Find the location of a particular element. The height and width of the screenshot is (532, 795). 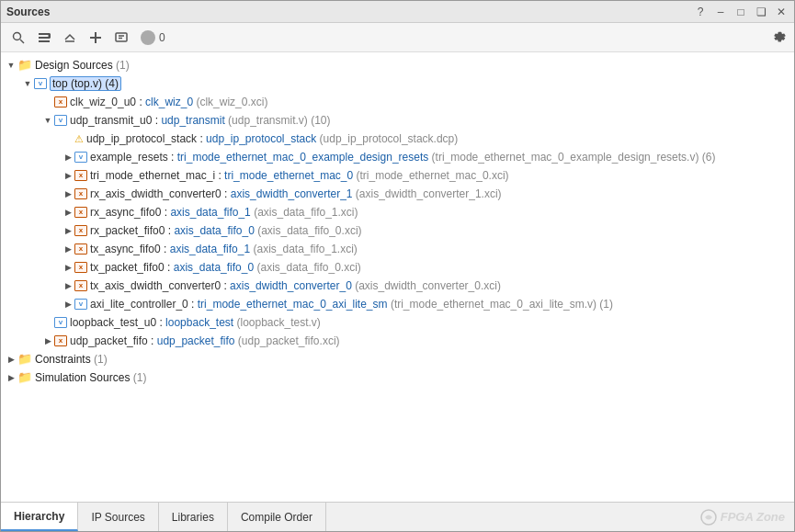

simulation-sources-row: 📁 Simulation Sources (1) is located at coordinates (397, 378).